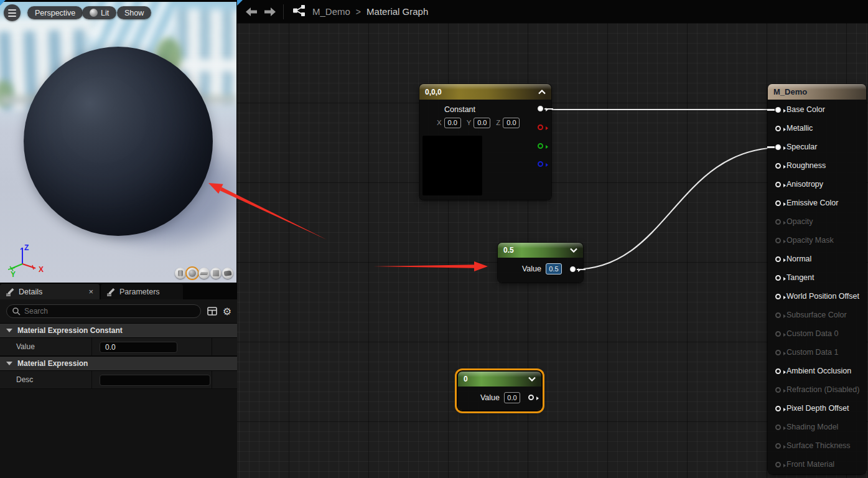 This screenshot has width=868, height=478. What do you see at coordinates (118, 330) in the screenshot?
I see `section-material-expression-constant: Material Expression Constant` at bounding box center [118, 330].